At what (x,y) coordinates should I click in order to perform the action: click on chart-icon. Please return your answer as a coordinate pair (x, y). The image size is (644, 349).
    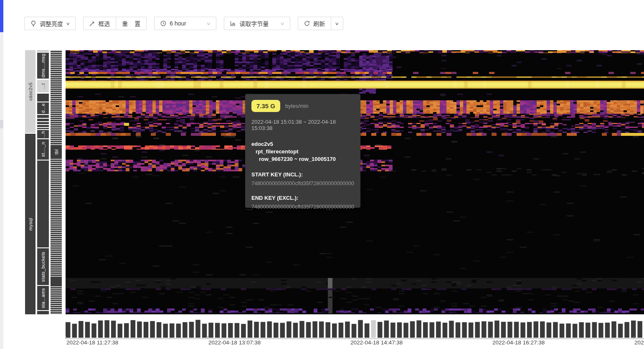
    Looking at the image, I should click on (233, 23).